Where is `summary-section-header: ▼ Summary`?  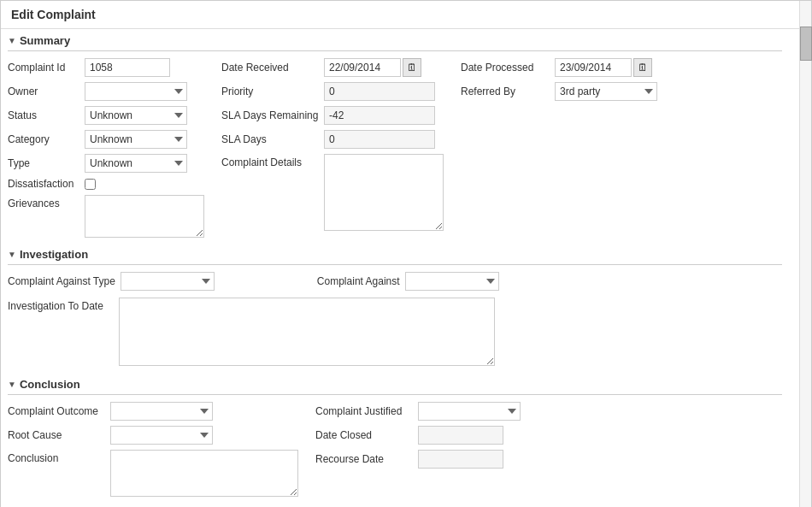 summary-section-header: ▼ Summary is located at coordinates (395, 40).